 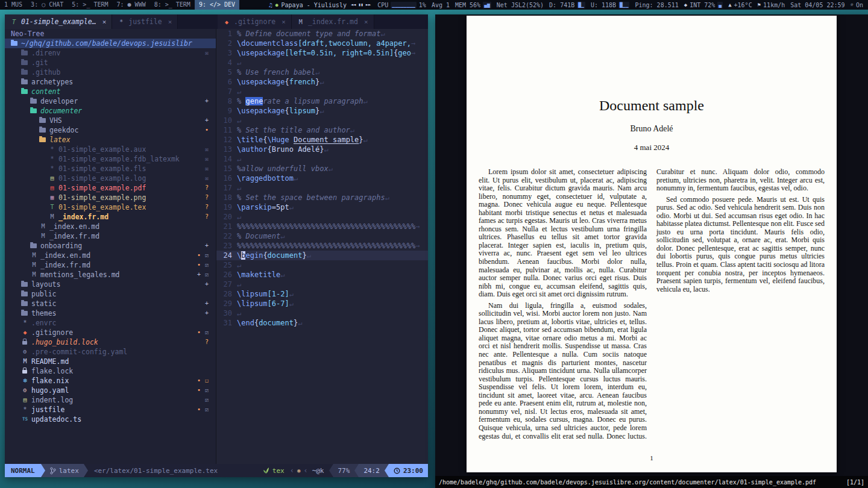 I want to click on tree-item: M_index.fr.md?, so click(x=110, y=217).